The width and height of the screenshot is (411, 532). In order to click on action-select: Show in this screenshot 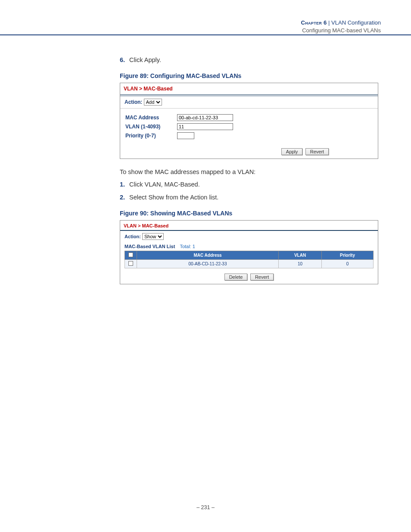, I will do `click(153, 236)`.